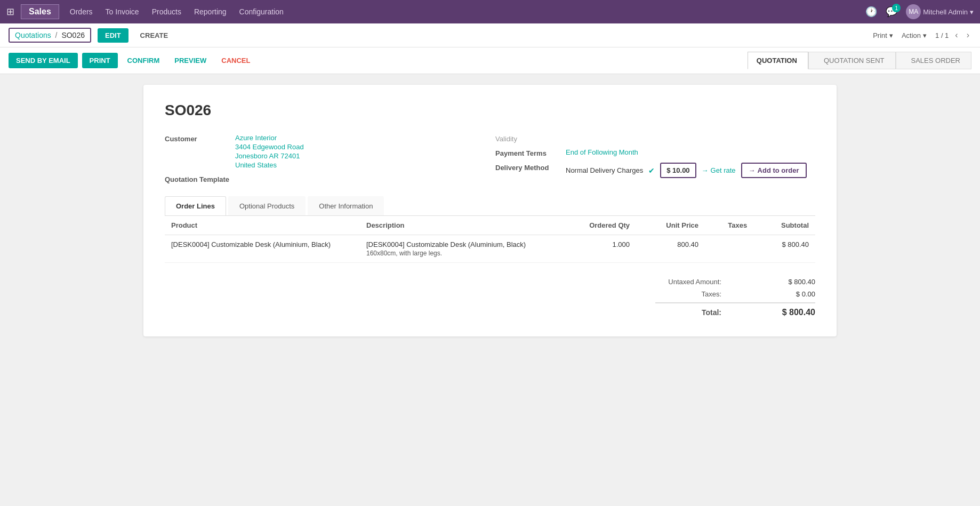 Image resolution: width=980 pixels, height=506 pixels. What do you see at coordinates (154, 35) in the screenshot?
I see `create-button: CREATE` at bounding box center [154, 35].